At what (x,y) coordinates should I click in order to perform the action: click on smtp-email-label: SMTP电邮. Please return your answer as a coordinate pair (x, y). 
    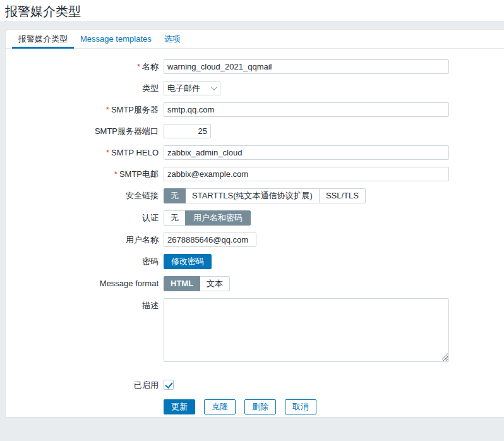
    Looking at the image, I should click on (139, 174).